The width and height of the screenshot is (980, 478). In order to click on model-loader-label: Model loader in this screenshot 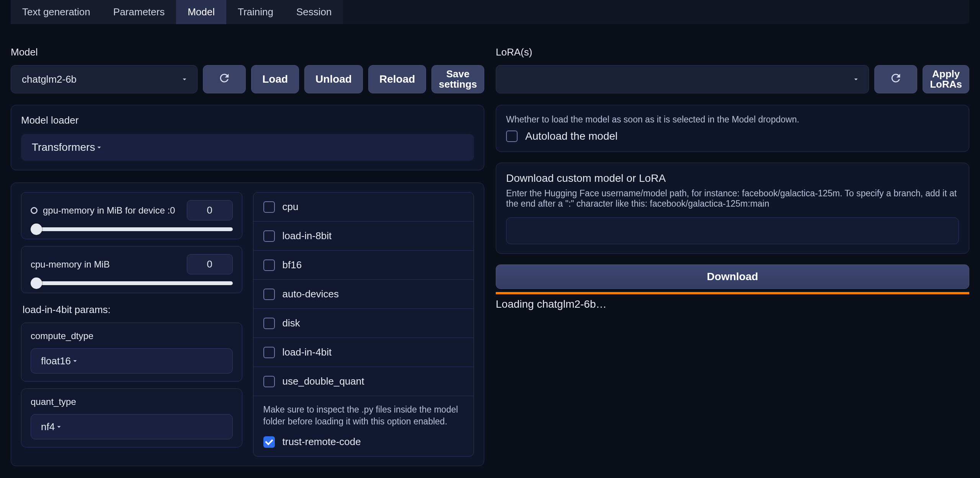, I will do `click(247, 120)`.